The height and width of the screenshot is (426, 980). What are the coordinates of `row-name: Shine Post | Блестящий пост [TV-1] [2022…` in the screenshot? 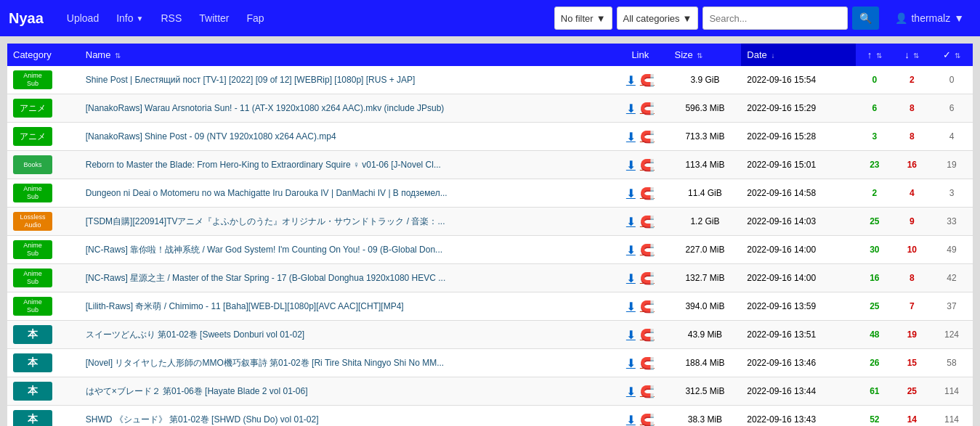 It's located at (346, 80).